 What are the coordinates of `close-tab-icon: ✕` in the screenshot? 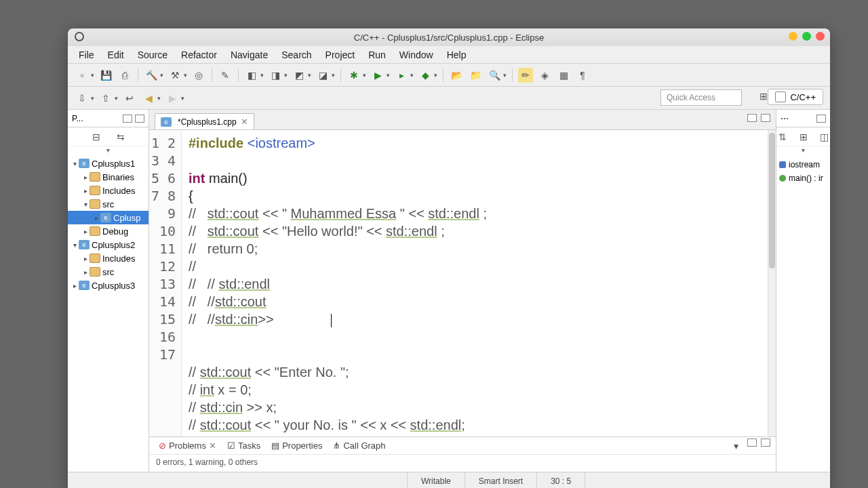 It's located at (244, 122).